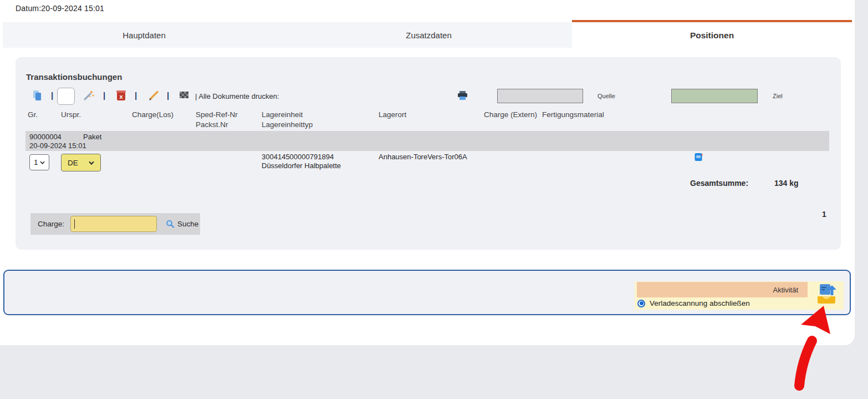  Describe the element at coordinates (427, 141) in the screenshot. I see `group-row: 90000004 Paket 20-09-2024 15:01` at that location.